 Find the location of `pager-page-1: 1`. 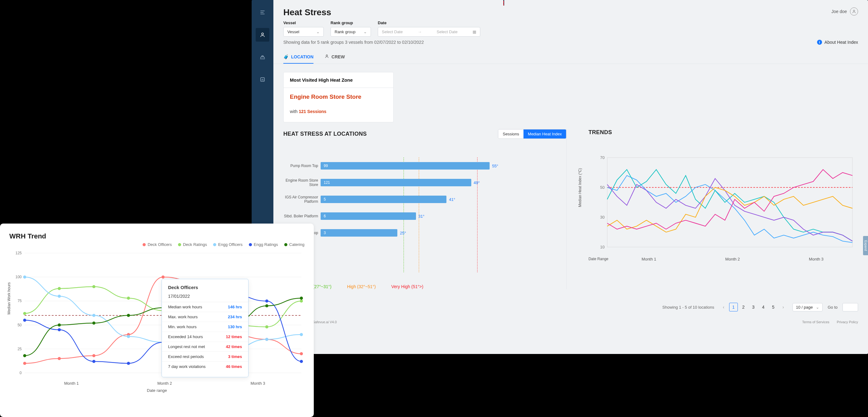

pager-page-1: 1 is located at coordinates (734, 307).